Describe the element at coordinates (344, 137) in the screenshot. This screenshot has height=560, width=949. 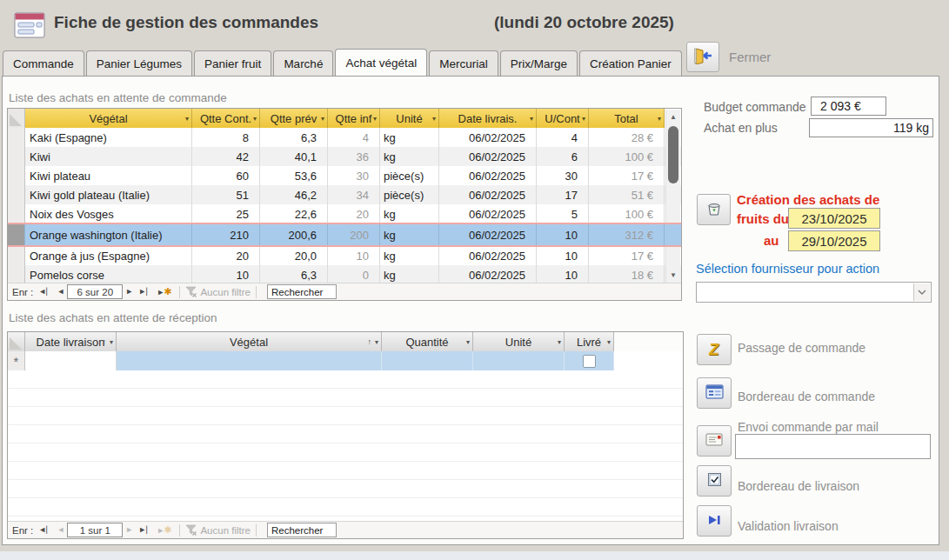
I see `table-row: Kaki (Espagne) 8 6,3 4 kg 06/02/2025 4 2…` at that location.